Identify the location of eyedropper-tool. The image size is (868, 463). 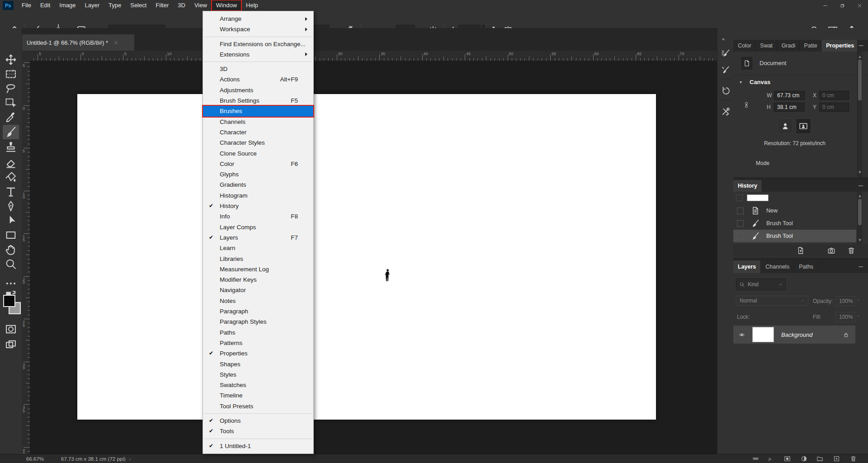
(11, 118).